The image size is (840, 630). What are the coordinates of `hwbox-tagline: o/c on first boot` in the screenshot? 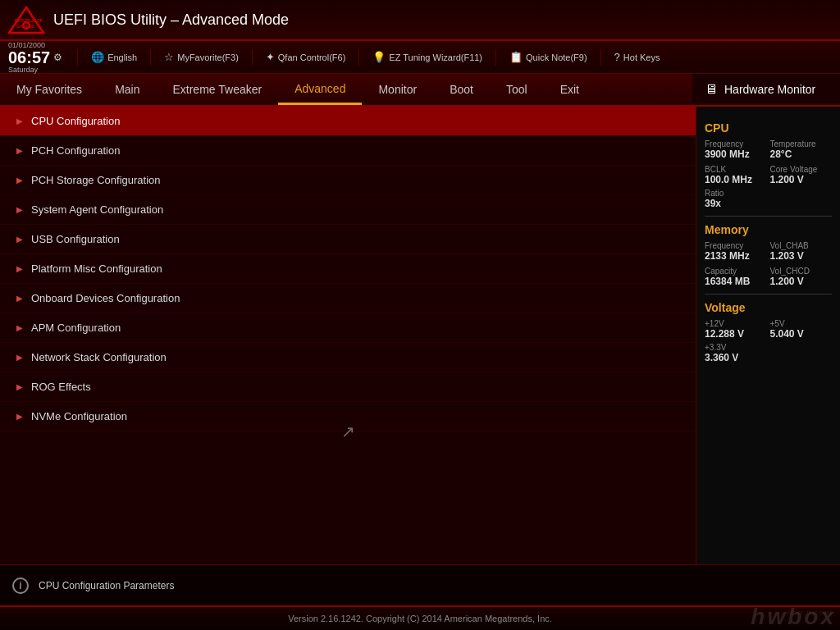 It's located at (809, 612).